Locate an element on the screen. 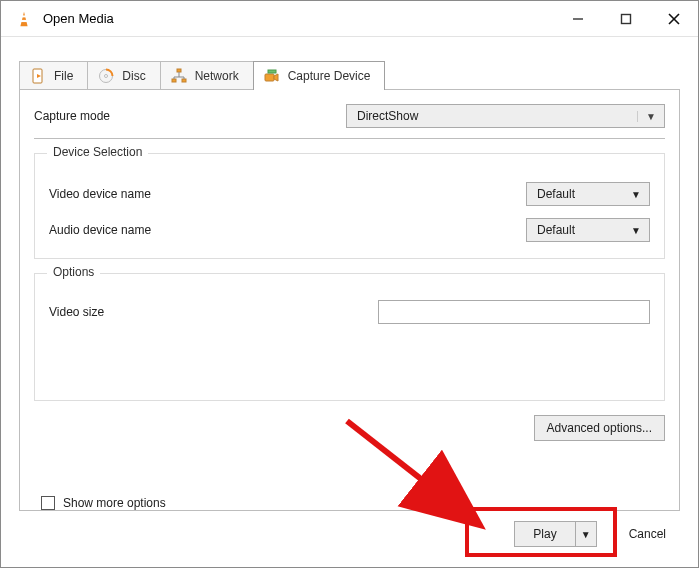 This screenshot has width=700, height=571. titlebar: Open Media is located at coordinates (350, 19).